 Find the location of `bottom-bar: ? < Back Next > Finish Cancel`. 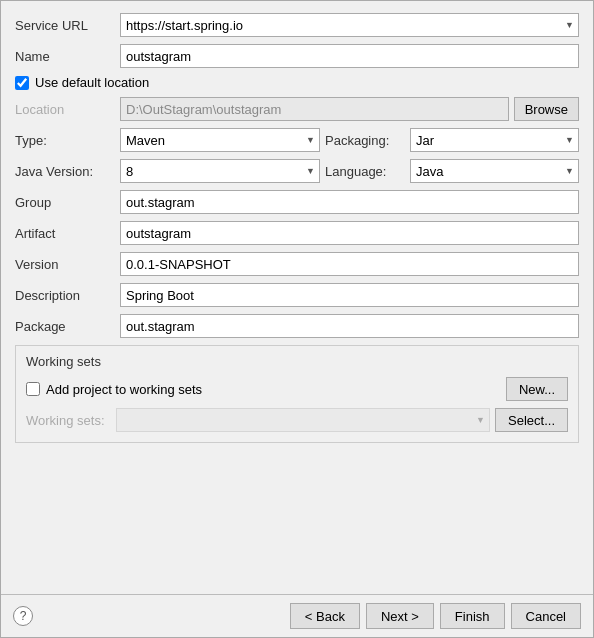

bottom-bar: ? < Back Next > Finish Cancel is located at coordinates (297, 616).